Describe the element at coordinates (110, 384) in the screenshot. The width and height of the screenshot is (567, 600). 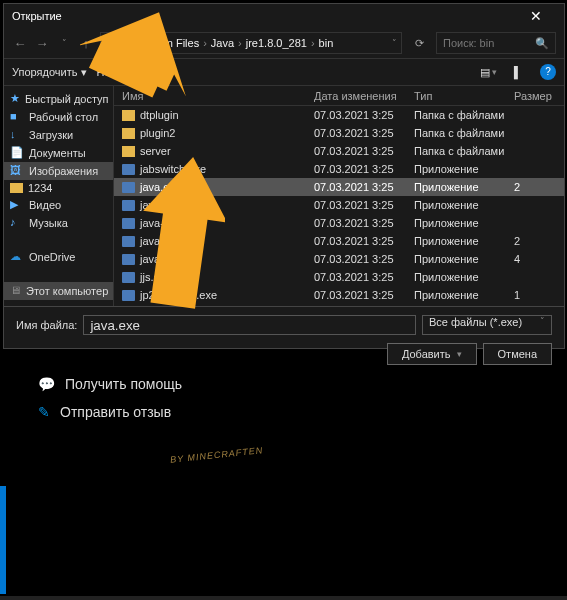
I see `get-help-link: 💬 Получить помощь` at that location.